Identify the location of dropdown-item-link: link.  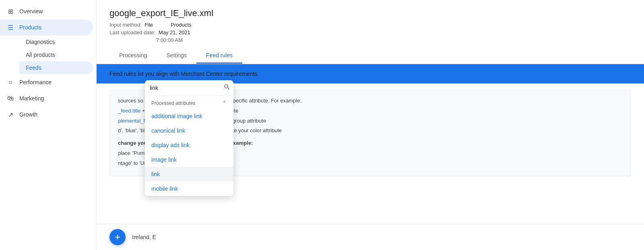
(189, 174).